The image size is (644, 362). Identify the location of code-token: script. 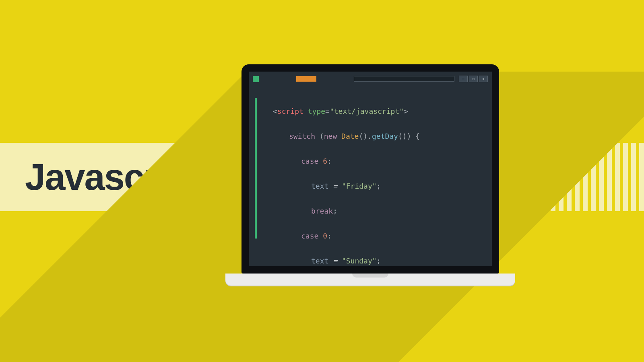
(291, 111).